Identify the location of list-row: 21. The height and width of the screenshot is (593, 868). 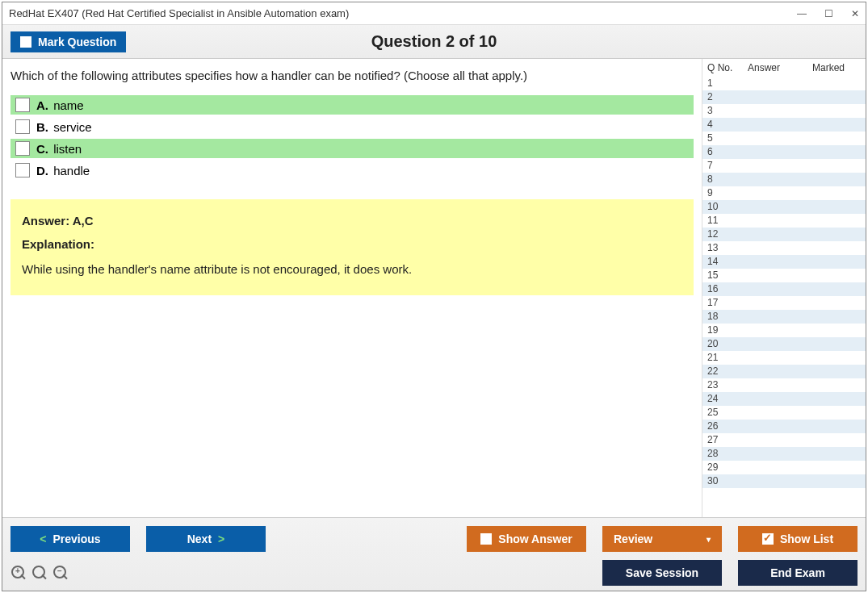
(784, 358).